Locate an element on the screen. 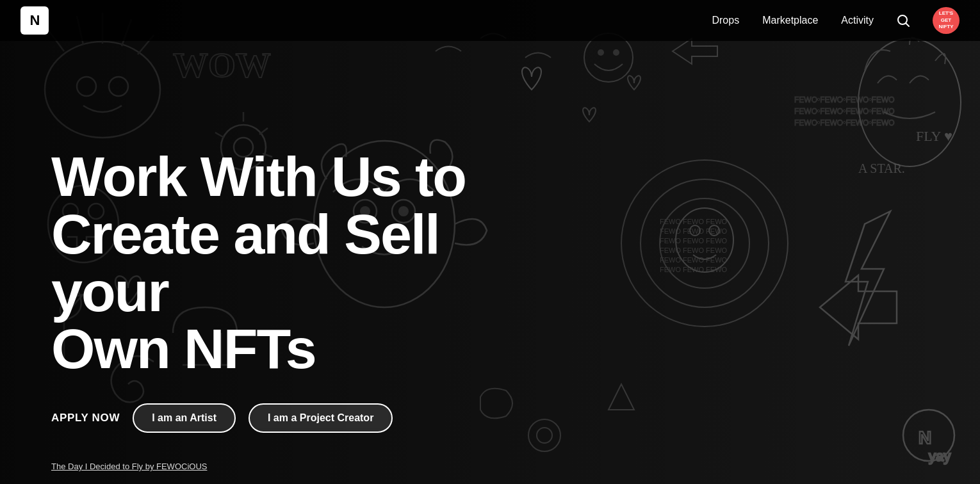 Image resolution: width=980 pixels, height=484 pixels. nav-marketplace: Marketplace is located at coordinates (790, 20).